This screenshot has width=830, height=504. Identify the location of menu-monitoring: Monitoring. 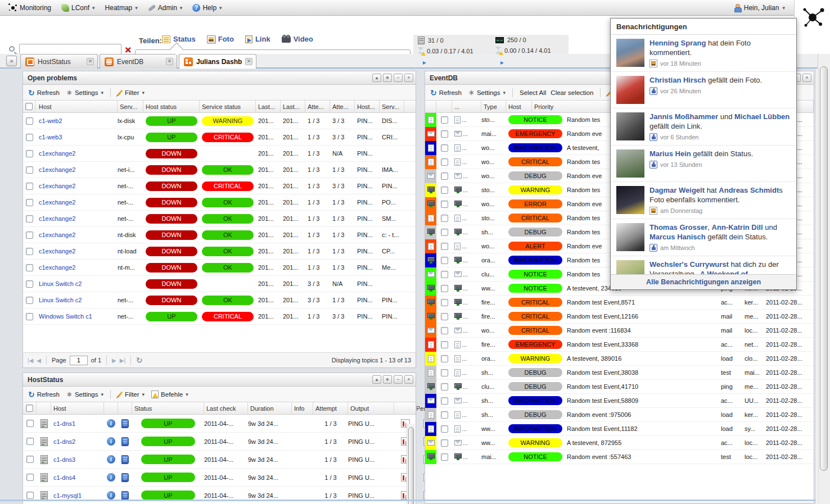
(30, 8).